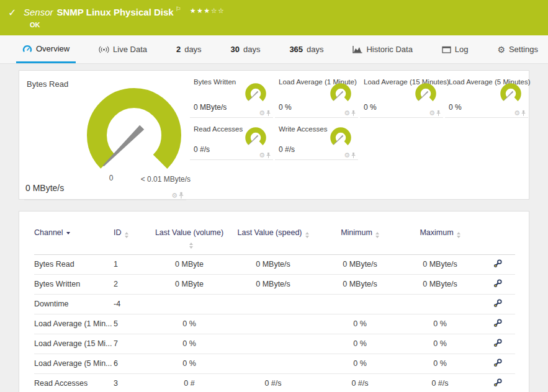 The width and height of the screenshot is (548, 392). I want to click on column-header-maximum: Maximum, so click(440, 233).